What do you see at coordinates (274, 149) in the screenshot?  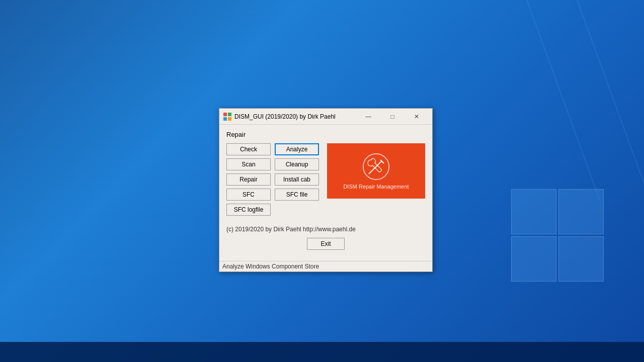 I see `row-1: Check Analyze` at bounding box center [274, 149].